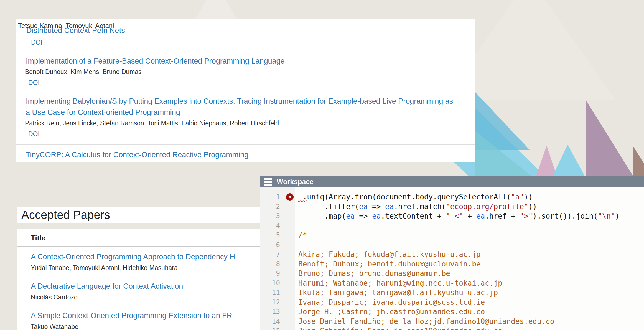  I want to click on line-number: 4, so click(278, 226).